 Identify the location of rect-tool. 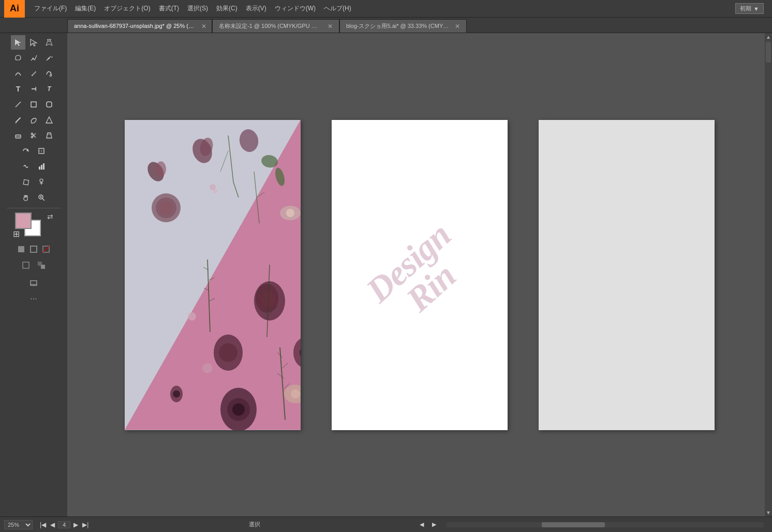
(34, 104).